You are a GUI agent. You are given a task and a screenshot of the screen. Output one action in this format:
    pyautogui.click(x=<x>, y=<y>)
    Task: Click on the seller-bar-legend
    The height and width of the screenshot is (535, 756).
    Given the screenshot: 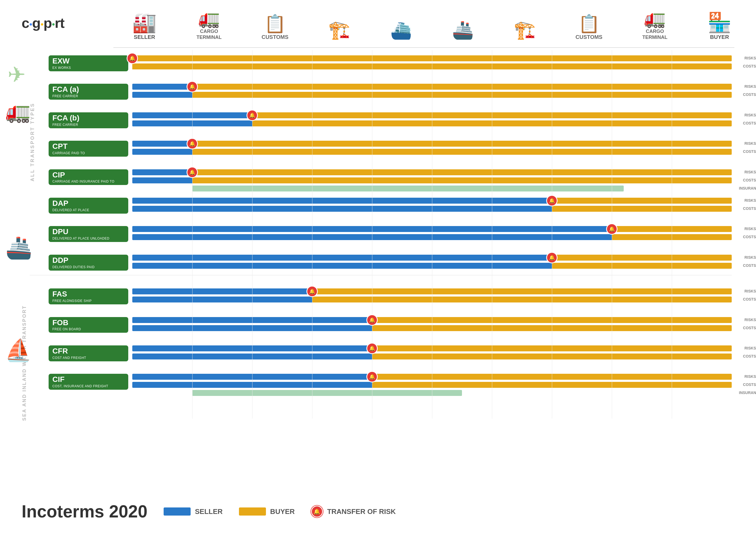 What is the action you would take?
    pyautogui.click(x=177, y=511)
    